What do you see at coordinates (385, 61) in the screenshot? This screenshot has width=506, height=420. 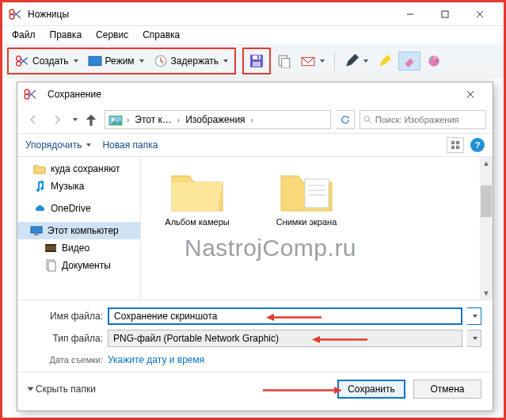 I see `highlighter-button` at bounding box center [385, 61].